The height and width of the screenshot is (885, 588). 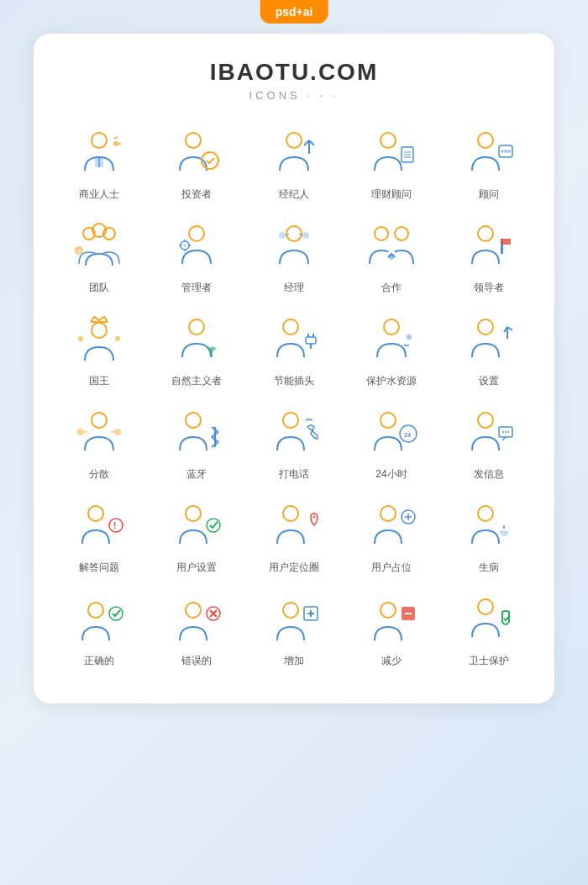 I want to click on icon-item-24hours: 24 24小时, so click(x=391, y=445).